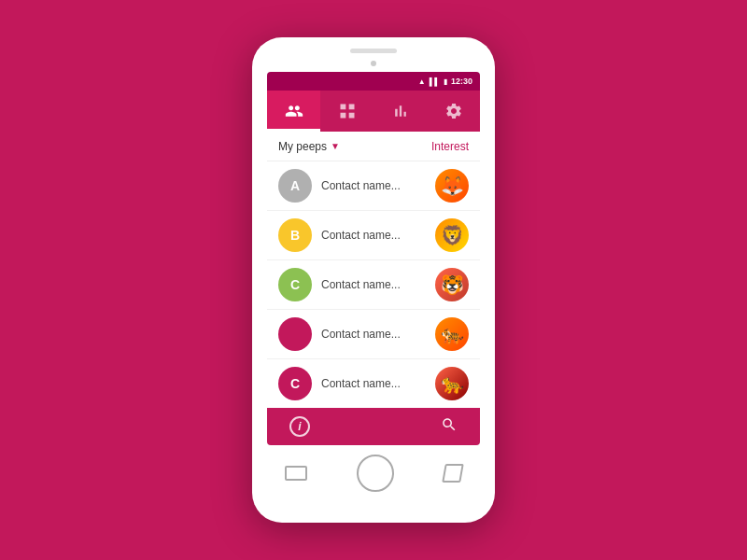  What do you see at coordinates (303, 147) in the screenshot?
I see `filter-label: My peeps` at bounding box center [303, 147].